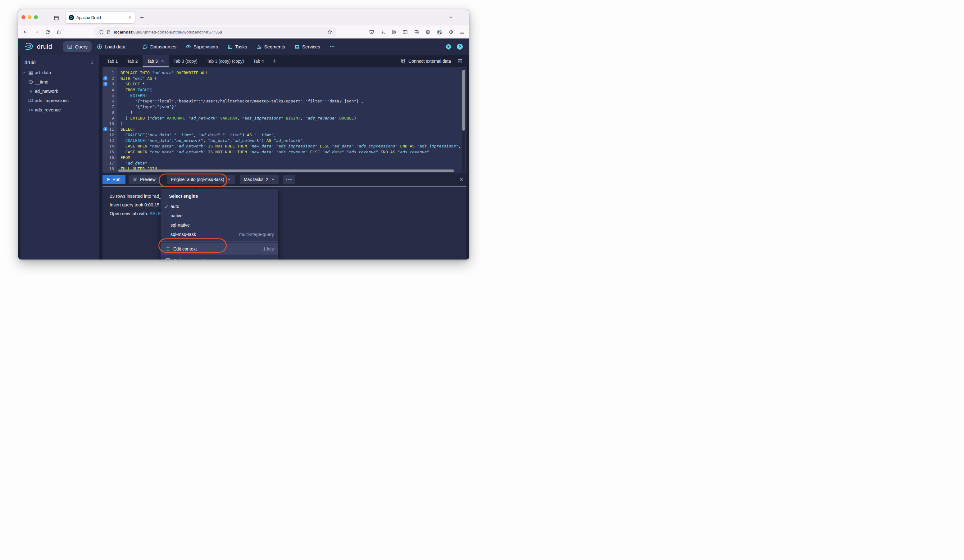 The width and height of the screenshot is (964, 560). Describe the element at coordinates (285, 146) in the screenshot. I see `editor-line-14: 14 CASE WHEN "new_data"."ad_network" IS …` at that location.